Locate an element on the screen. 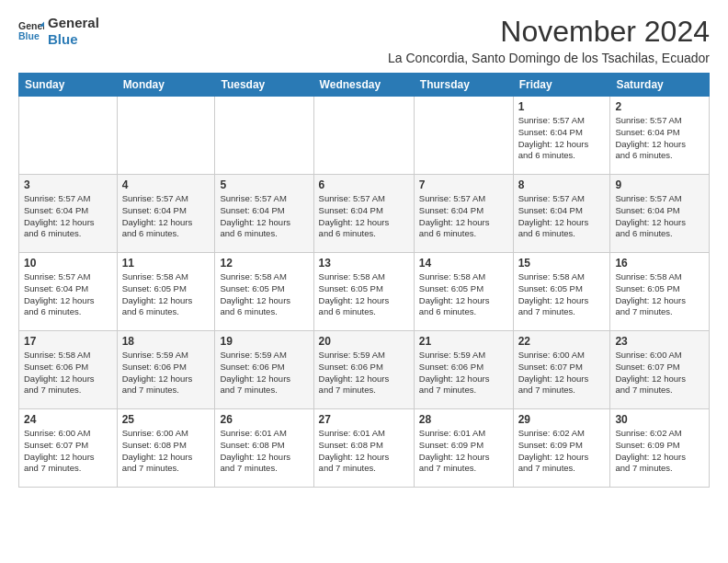 The height and width of the screenshot is (563, 728). calendar-cell: 5Sunrise: 5:57 AM Sunset: 6:04 PM Daylig… is located at coordinates (265, 213).